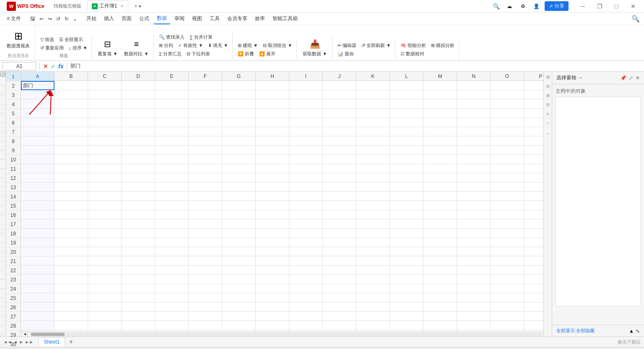 The height and width of the screenshot is (349, 644). What do you see at coordinates (105, 187) in the screenshot?
I see `cell-C12` at bounding box center [105, 187].